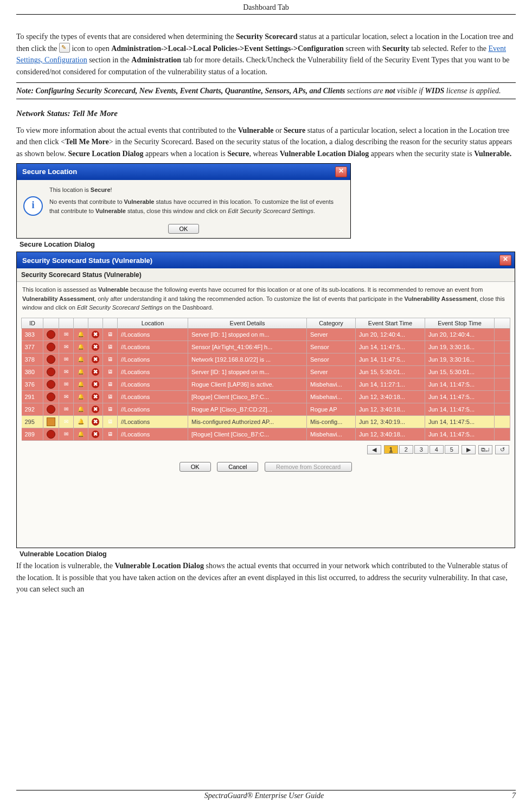  I want to click on table-row: 380✉🔔✖🖥//LocationsServer [ID: 1] stopped…, so click(266, 372).